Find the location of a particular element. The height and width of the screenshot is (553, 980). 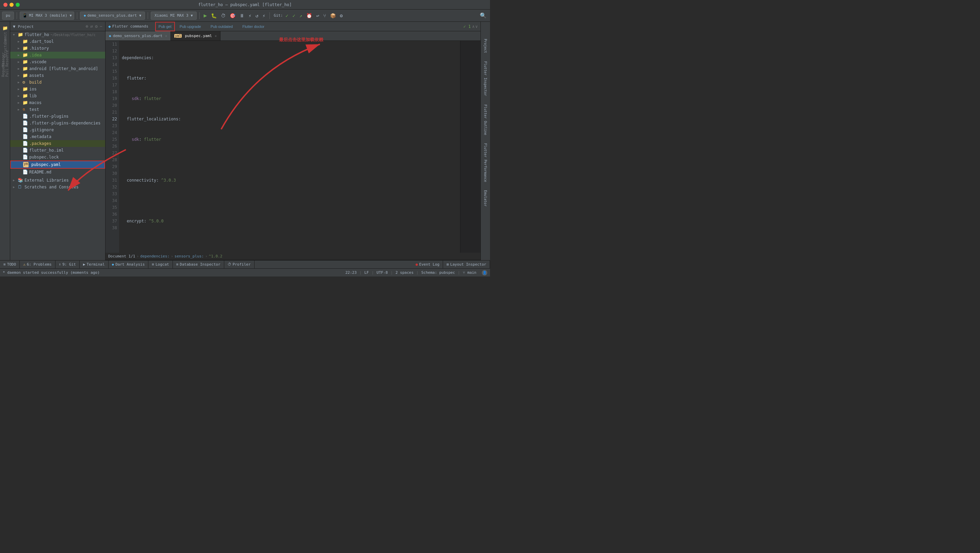

tree-item-assets: ▶ 📁 assets is located at coordinates (58, 75).